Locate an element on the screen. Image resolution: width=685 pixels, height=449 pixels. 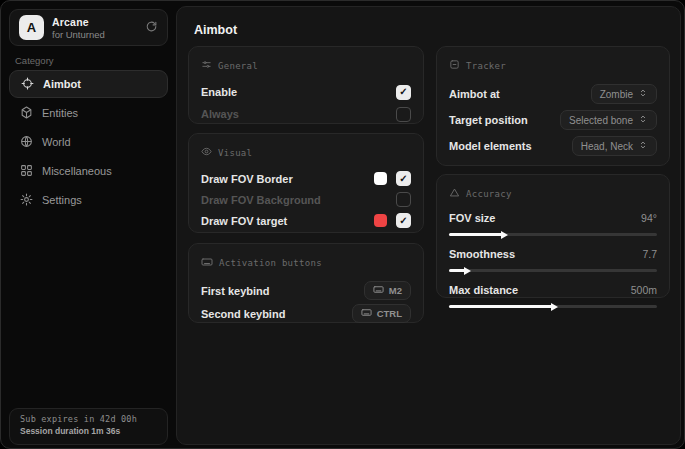
sidebar-item-label: Settings is located at coordinates (62, 200).